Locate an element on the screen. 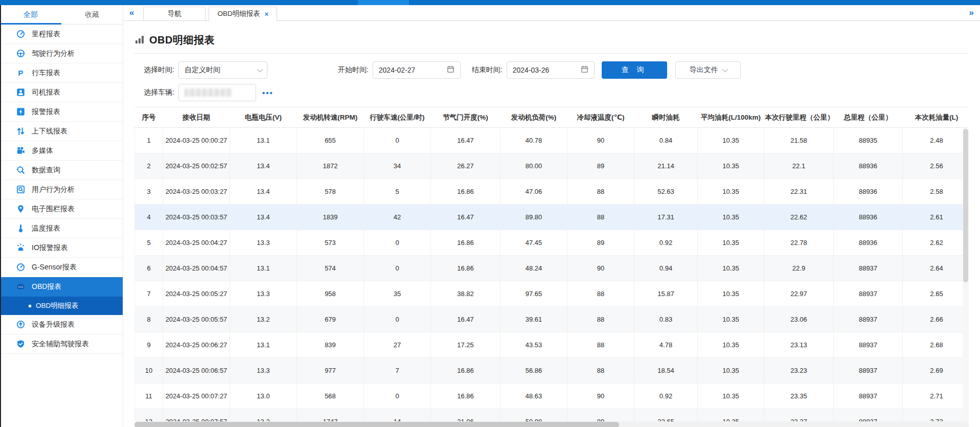 The width and height of the screenshot is (980, 427). document-tab-0: 导航 is located at coordinates (174, 13).